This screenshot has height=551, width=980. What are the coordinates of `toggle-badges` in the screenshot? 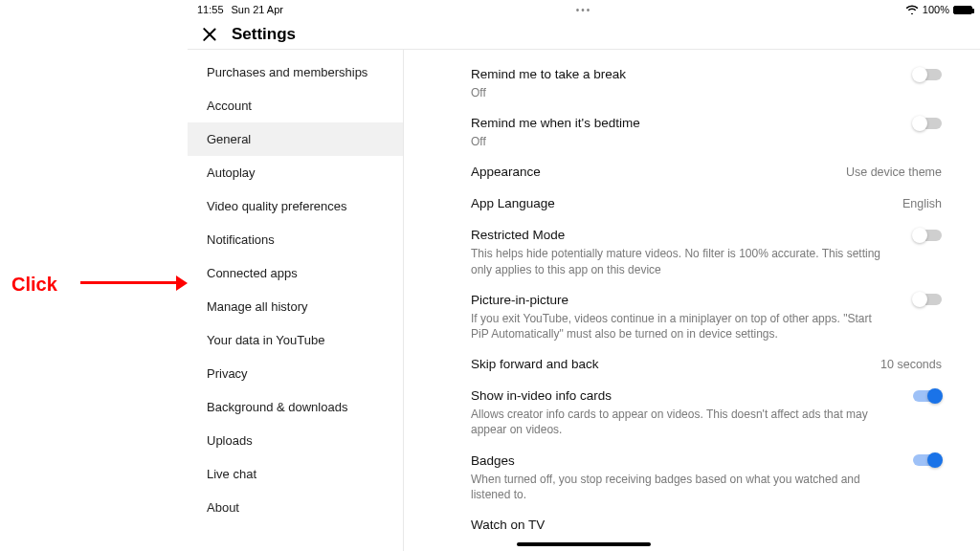 It's located at (927, 460).